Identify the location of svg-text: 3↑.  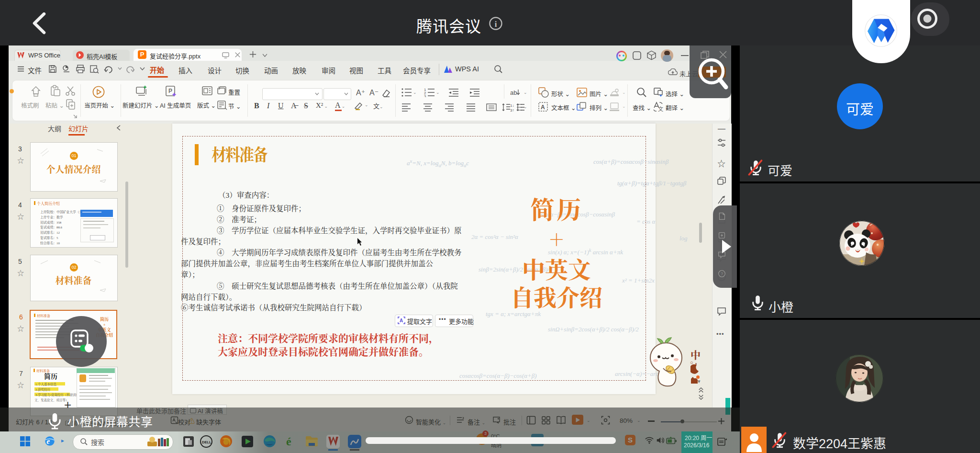
(512, 110).